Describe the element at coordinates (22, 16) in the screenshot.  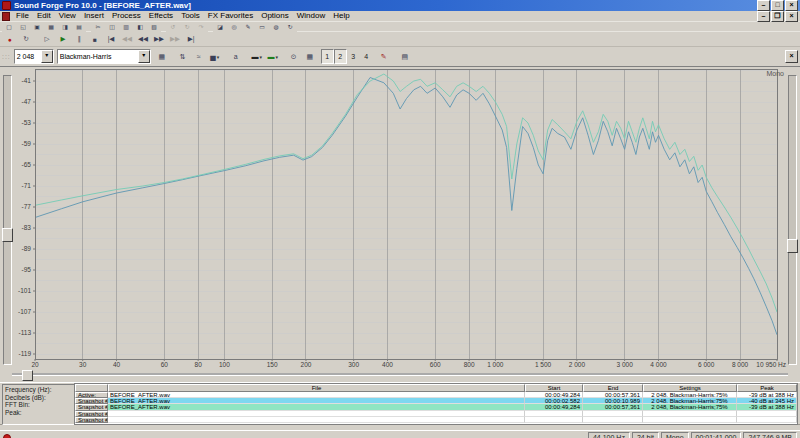
I see `menu-file: File` at that location.